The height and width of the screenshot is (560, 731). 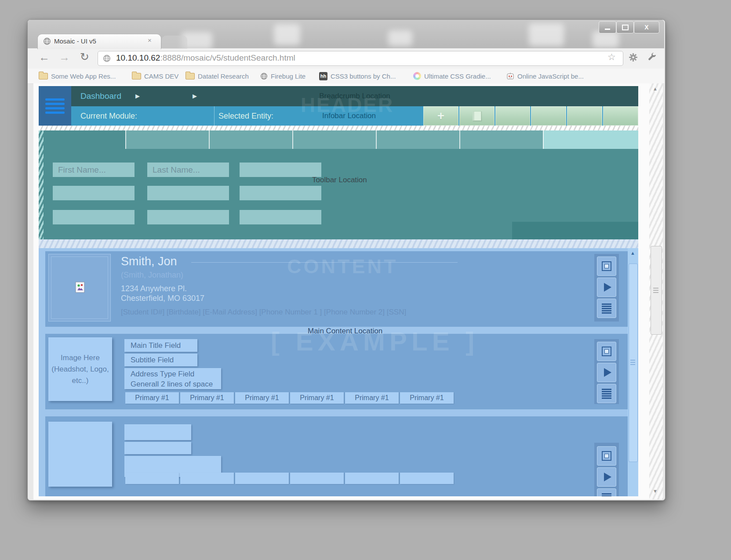 What do you see at coordinates (155, 76) in the screenshot?
I see `bookmark-item: CAMS DEV` at bounding box center [155, 76].